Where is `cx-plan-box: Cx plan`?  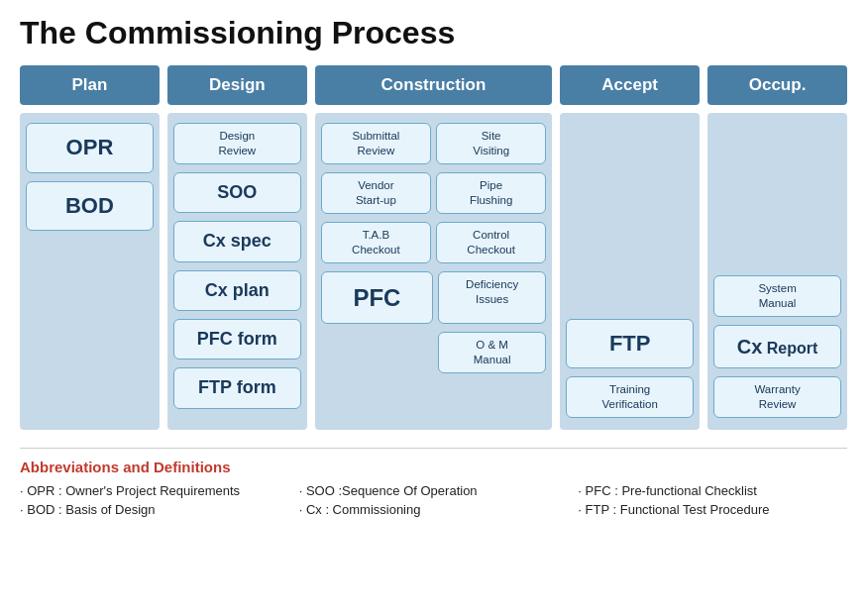
cx-plan-box: Cx plan is located at coordinates (238, 291).